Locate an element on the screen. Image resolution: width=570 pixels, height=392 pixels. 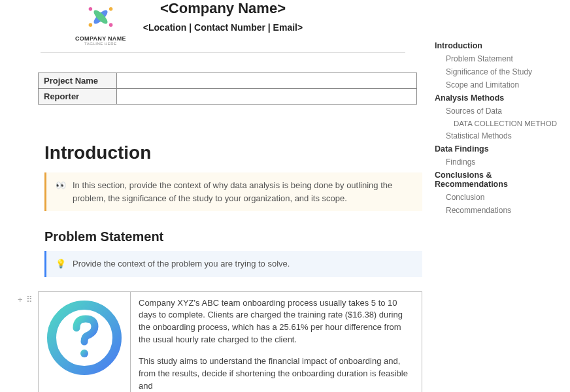
toc-item-scope-and-limitation: Scope and Limitation is located at coordinates (501, 85).